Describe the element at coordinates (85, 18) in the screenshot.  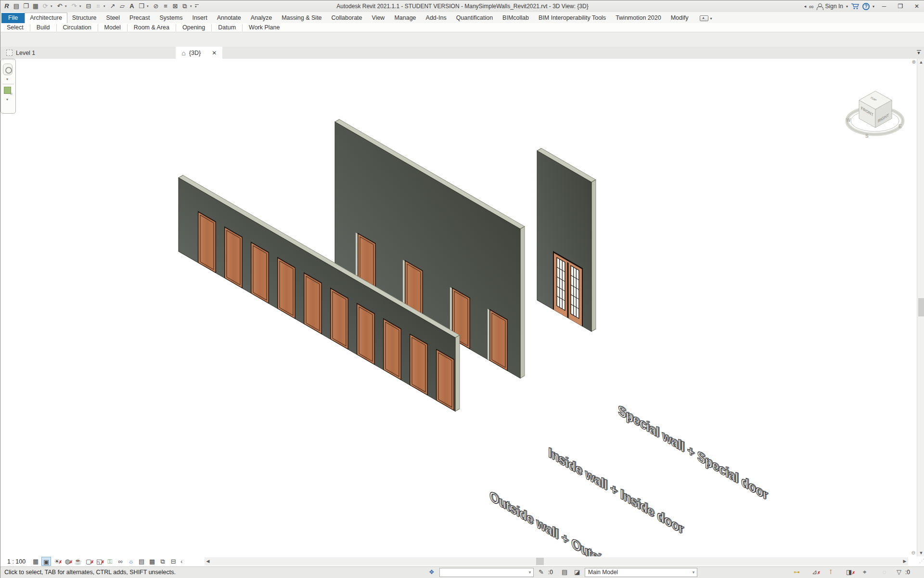
I see `tab-structure: Structure` at that location.